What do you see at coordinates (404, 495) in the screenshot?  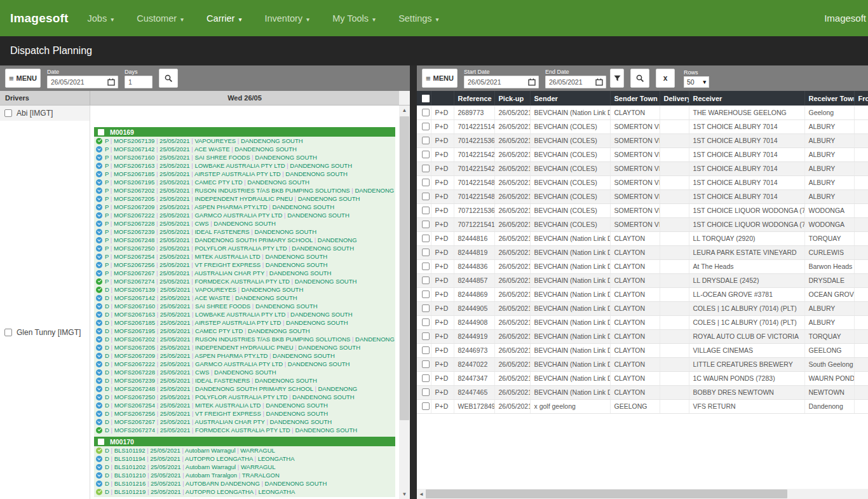 I see `scroll-down-arrow-icon: ▼` at bounding box center [404, 495].